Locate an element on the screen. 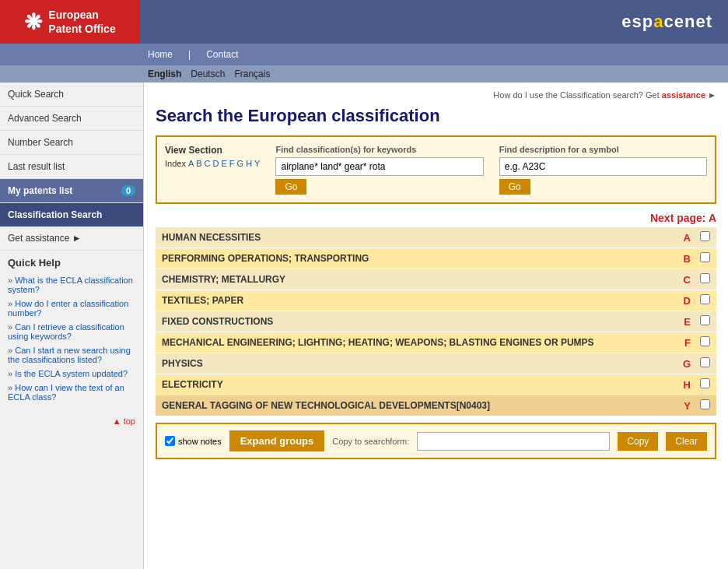  index-d: D is located at coordinates (216, 163).